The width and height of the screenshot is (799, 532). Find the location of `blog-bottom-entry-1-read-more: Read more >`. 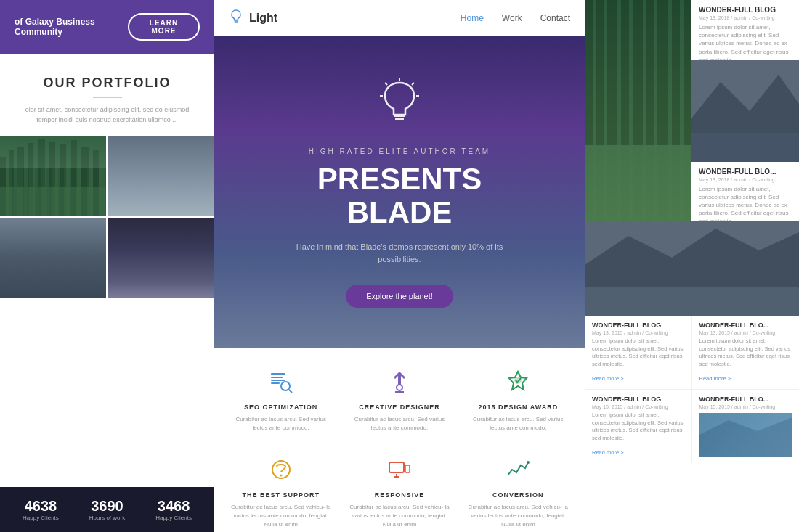

blog-bottom-entry-1-read-more: Read more > is located at coordinates (608, 379).